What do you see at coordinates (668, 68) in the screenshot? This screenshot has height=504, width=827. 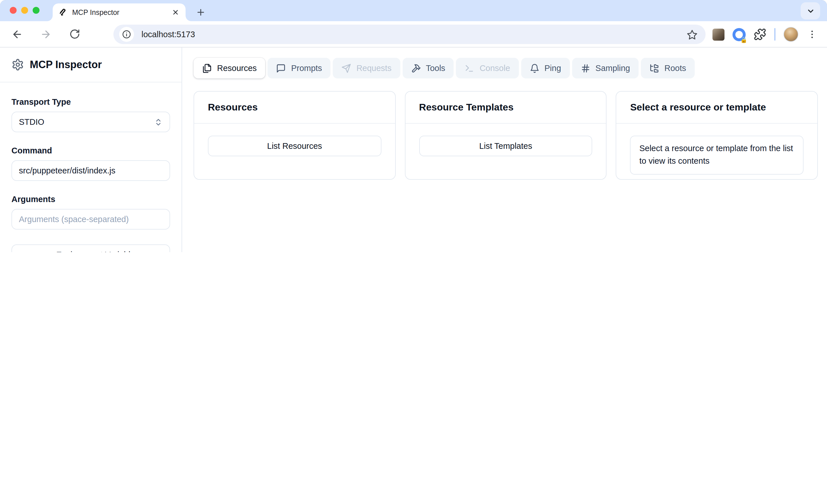 I see `tab-roots: Roots` at bounding box center [668, 68].